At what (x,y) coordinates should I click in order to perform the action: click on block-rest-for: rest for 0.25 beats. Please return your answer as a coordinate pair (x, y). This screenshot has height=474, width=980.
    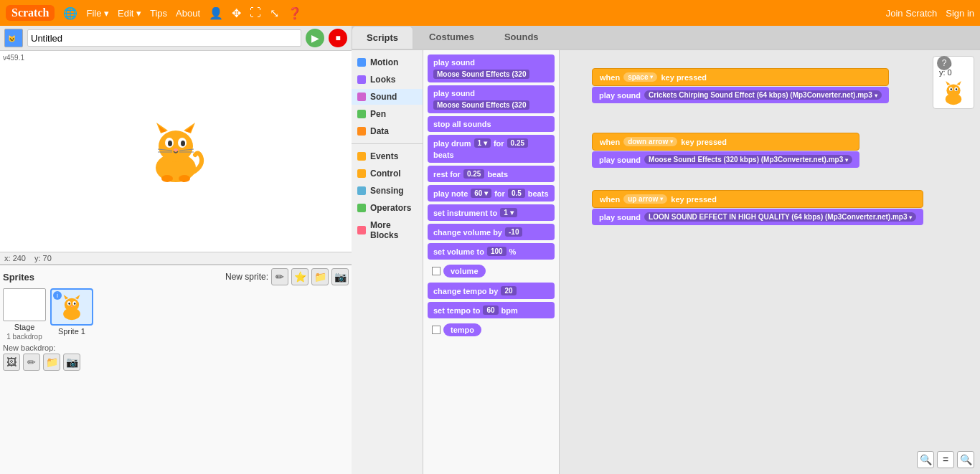
    Looking at the image, I should click on (491, 174).